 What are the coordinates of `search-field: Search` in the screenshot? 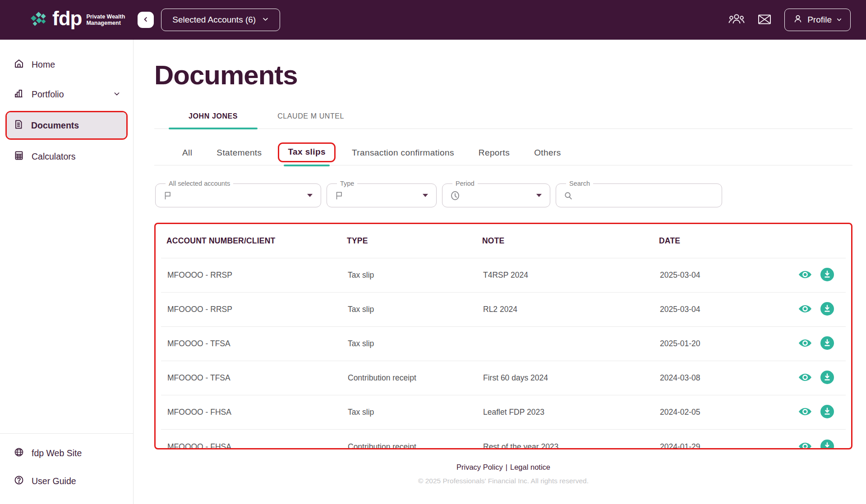 It's located at (639, 196).